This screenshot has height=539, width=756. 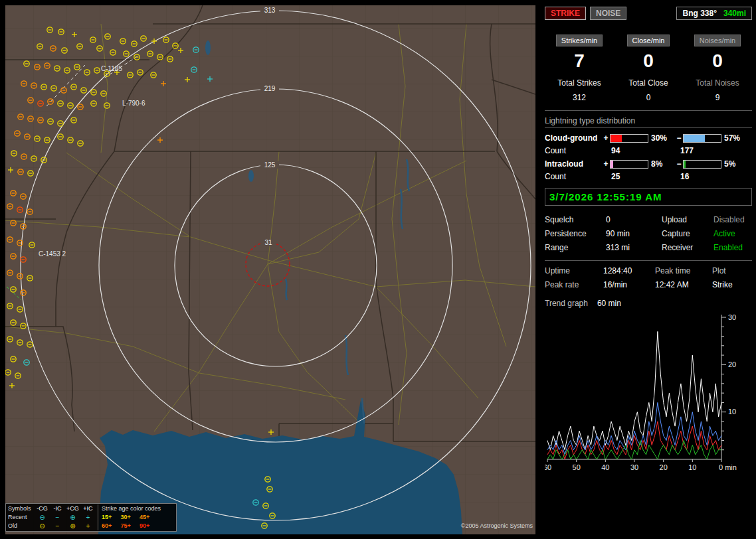 What do you see at coordinates (714, 13) in the screenshot?
I see `bearing-display: Bng 338° 340mi` at bounding box center [714, 13].